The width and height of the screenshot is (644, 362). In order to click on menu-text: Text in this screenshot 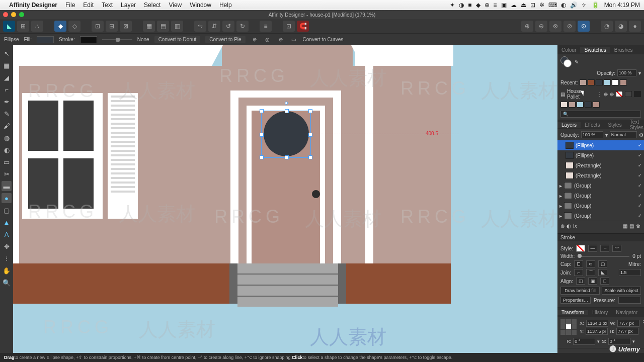, I will do `click(107, 5)`.